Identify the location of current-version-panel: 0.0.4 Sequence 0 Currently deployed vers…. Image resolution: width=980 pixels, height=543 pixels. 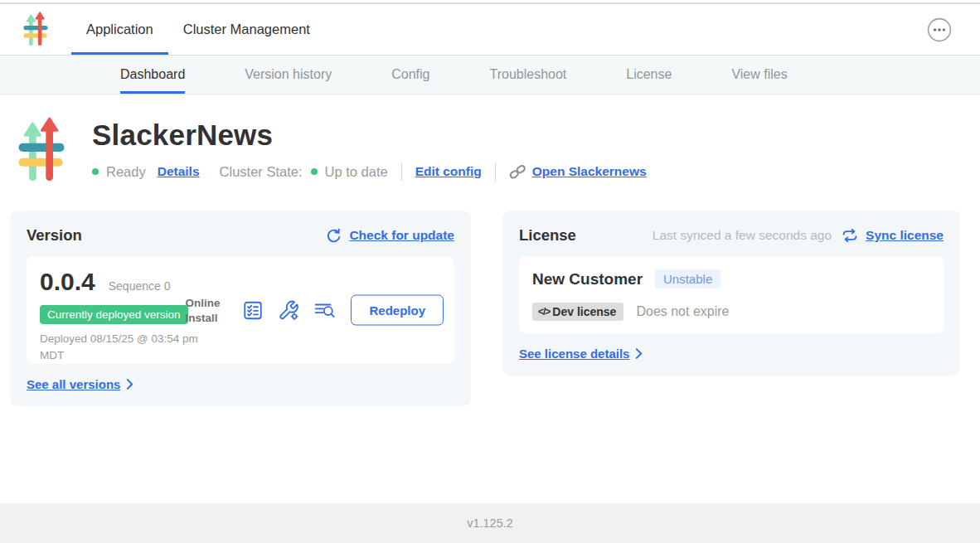
(240, 310).